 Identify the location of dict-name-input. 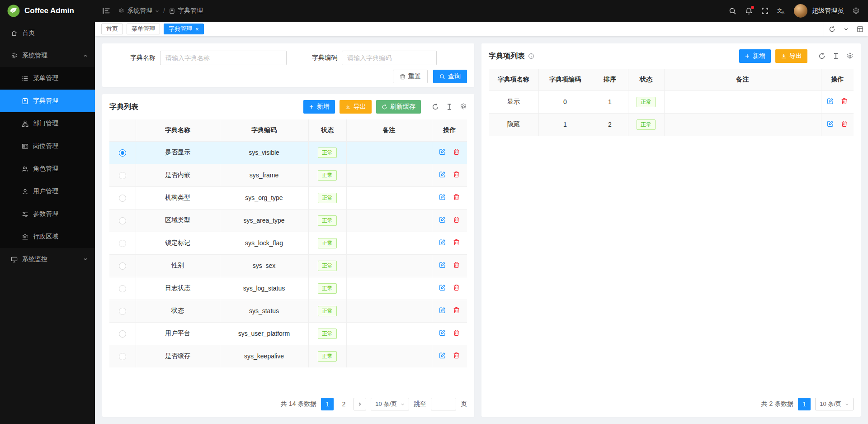
(223, 58).